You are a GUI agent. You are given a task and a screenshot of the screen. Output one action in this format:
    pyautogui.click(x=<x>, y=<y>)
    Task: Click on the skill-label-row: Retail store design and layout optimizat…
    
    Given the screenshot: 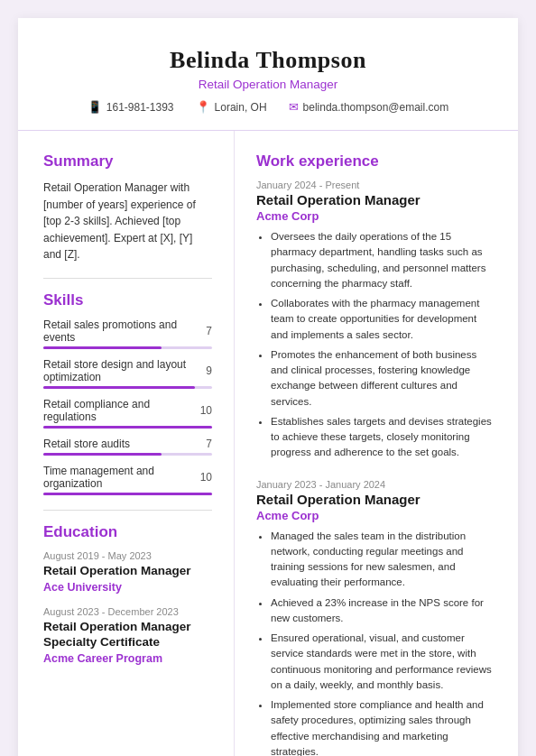 What is the action you would take?
    pyautogui.click(x=128, y=371)
    